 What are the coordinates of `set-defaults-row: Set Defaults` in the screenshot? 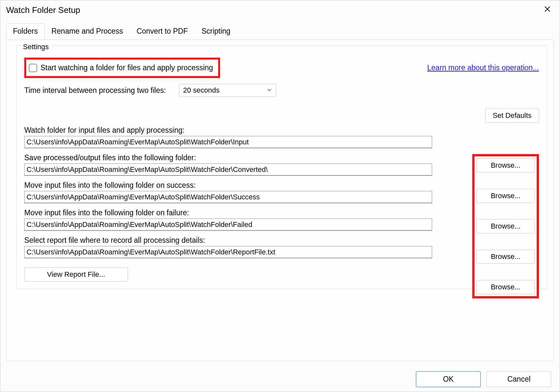 It's located at (282, 116).